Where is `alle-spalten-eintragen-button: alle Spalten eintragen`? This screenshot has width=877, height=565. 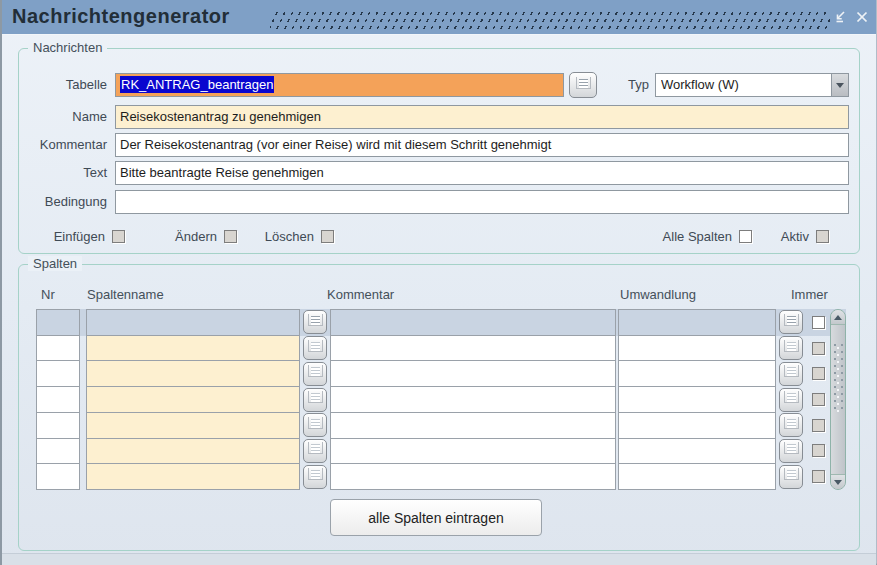 alle-spalten-eintragen-button: alle Spalten eintragen is located at coordinates (436, 518).